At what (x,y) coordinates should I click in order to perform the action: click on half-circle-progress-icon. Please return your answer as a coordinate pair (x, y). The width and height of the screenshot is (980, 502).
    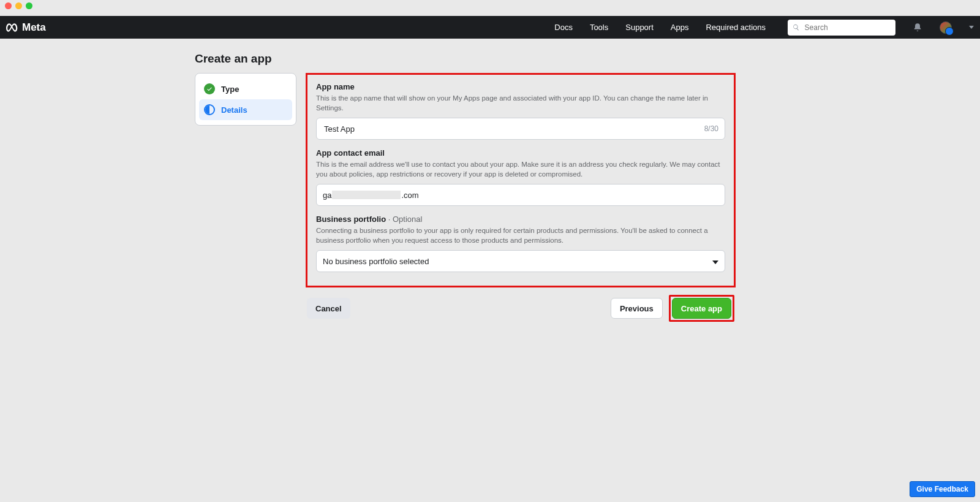
    Looking at the image, I should click on (209, 110).